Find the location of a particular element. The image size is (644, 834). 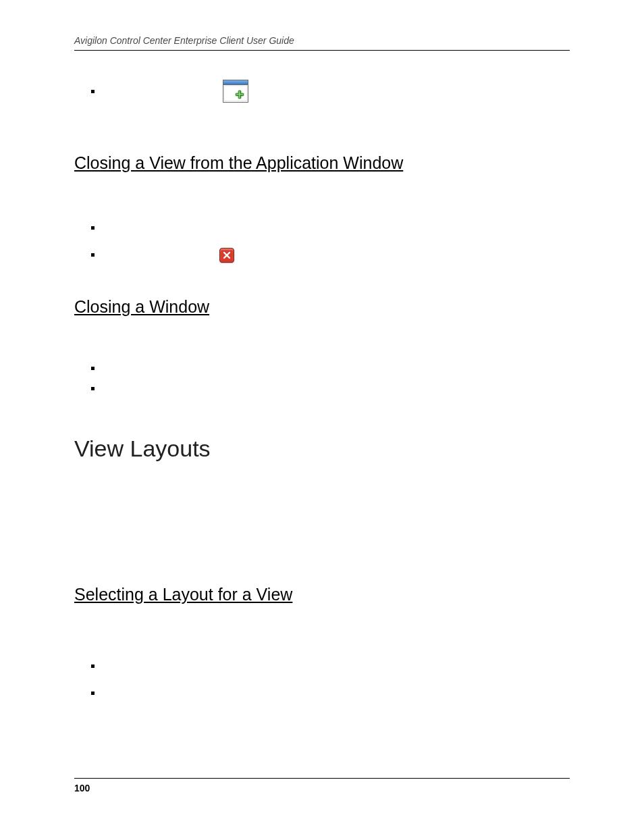

heading-closing-view: Closing a View from the Application Wind… is located at coordinates (322, 163).